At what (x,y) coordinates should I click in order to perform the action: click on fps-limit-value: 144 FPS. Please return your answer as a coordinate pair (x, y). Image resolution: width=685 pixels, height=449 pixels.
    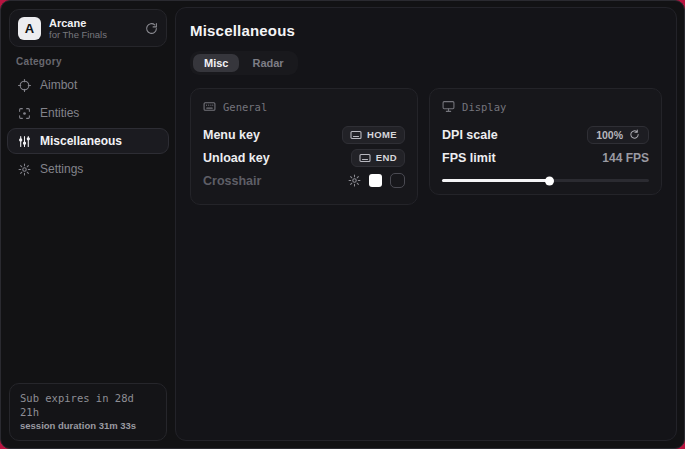
    Looking at the image, I should click on (626, 158).